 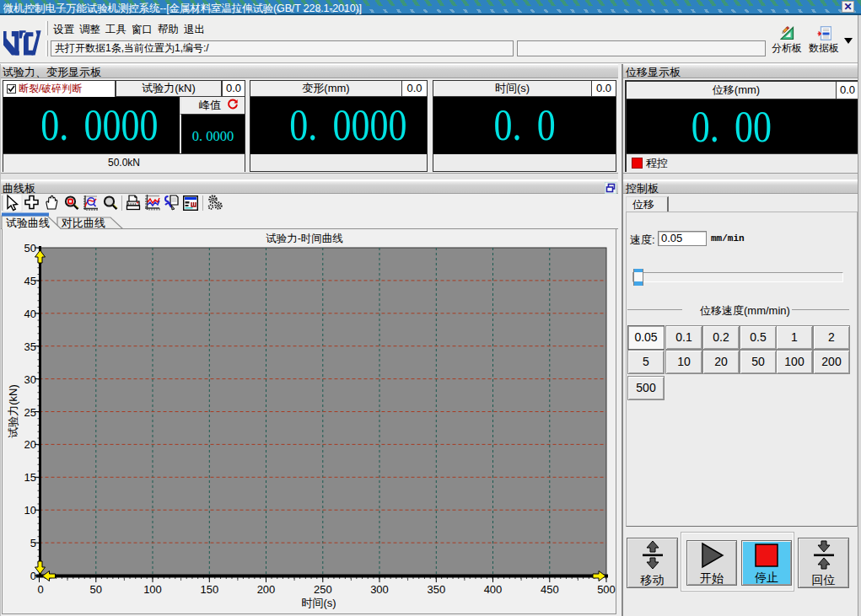 What do you see at coordinates (436, 590) in the screenshot?
I see `svg-text: 350` at bounding box center [436, 590].